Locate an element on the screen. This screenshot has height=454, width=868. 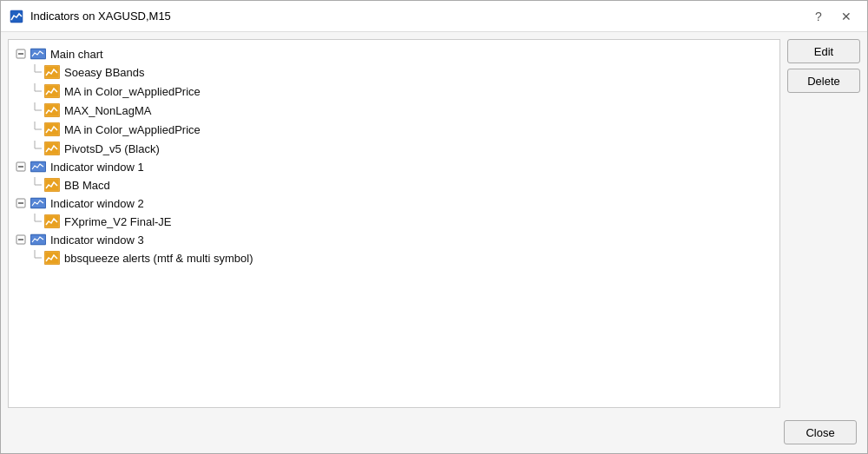
window-close-button: ✕ is located at coordinates (846, 16).